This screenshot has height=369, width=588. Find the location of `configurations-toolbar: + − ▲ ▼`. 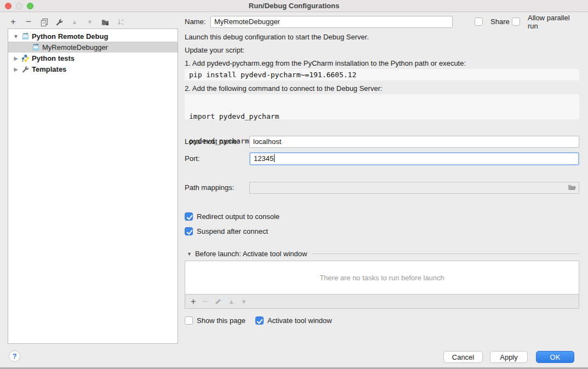

configurations-toolbar: + − ▲ ▼ is located at coordinates (67, 22).